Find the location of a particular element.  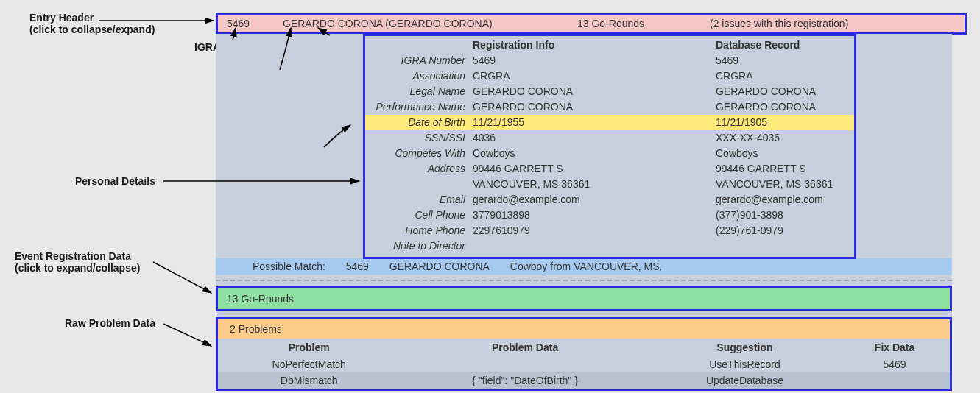

details-col-reg: Registration Info is located at coordinates (594, 46).